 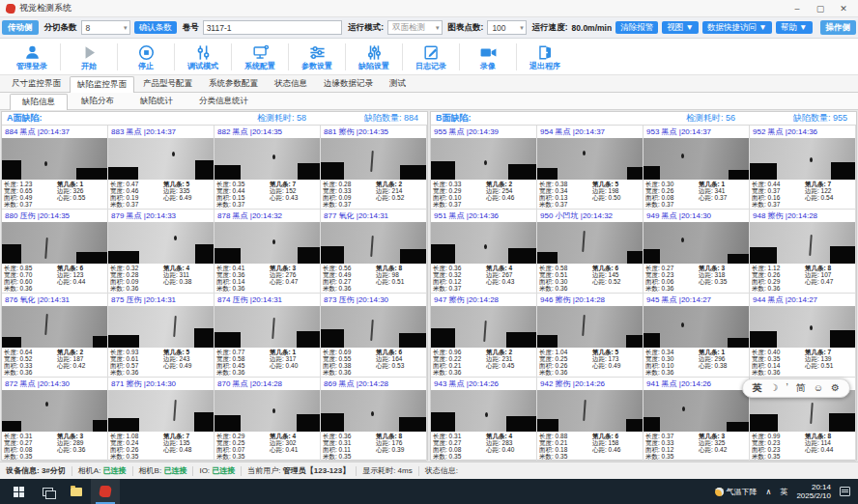 I want to click on ime-simplified-toggle: 简, so click(x=801, y=388).